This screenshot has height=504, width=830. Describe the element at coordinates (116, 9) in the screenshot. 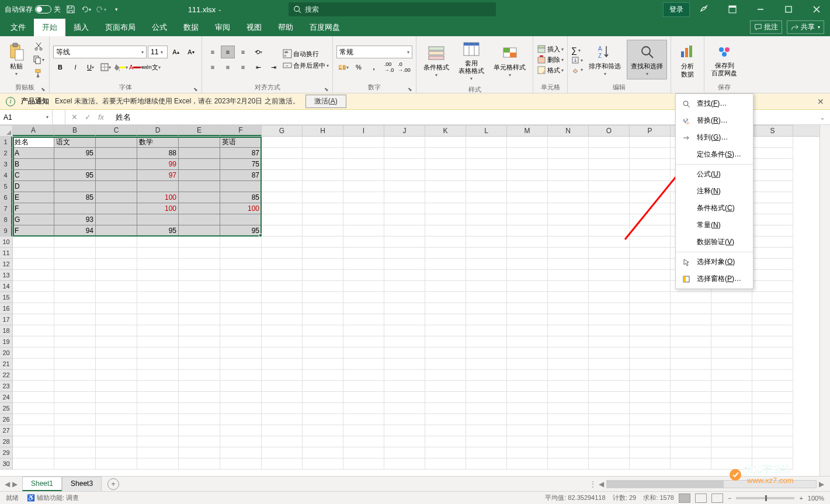

I see `qat-customize-icon: ▾` at that location.